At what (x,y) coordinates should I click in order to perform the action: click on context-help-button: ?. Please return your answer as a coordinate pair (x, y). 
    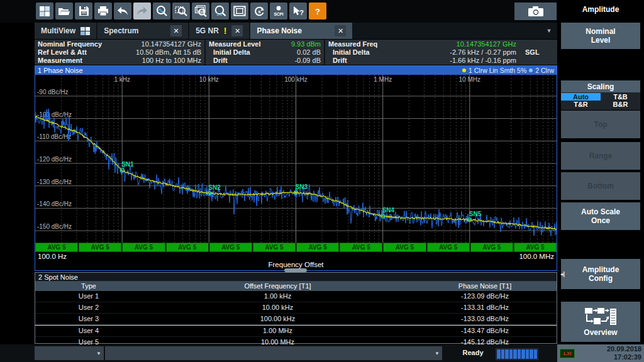
    Looking at the image, I should click on (298, 11).